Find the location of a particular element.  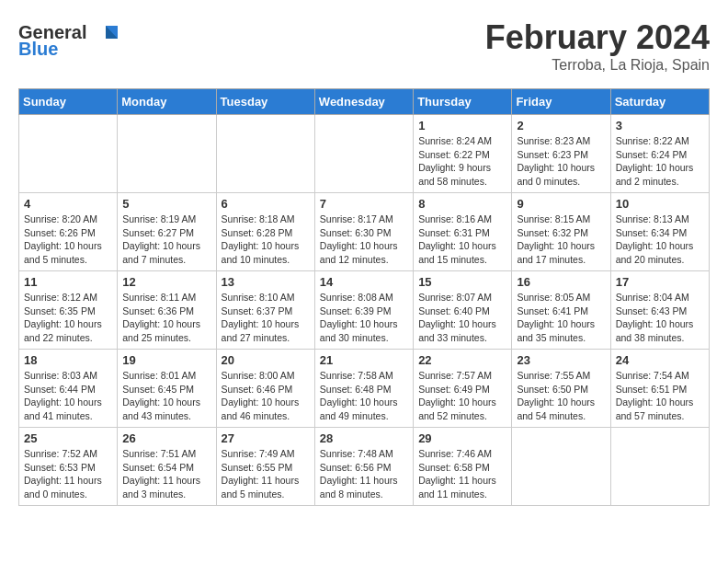

day-number: 29 is located at coordinates (462, 438).